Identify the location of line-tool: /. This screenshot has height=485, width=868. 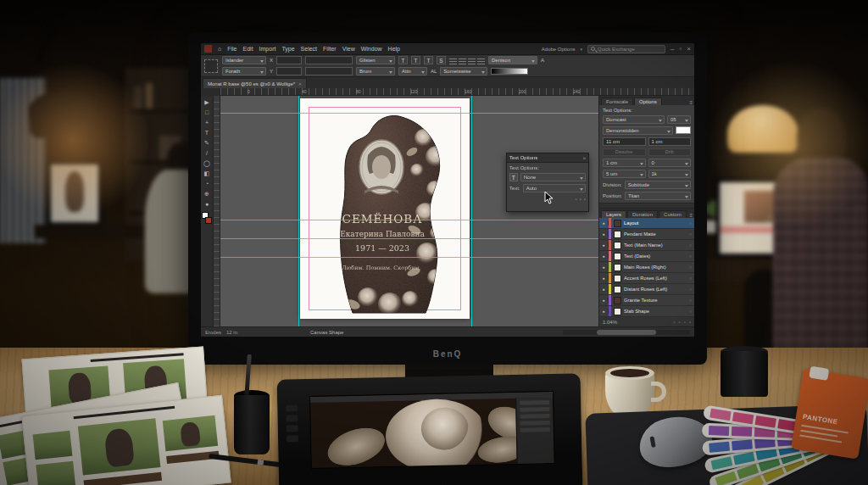
(207, 153).